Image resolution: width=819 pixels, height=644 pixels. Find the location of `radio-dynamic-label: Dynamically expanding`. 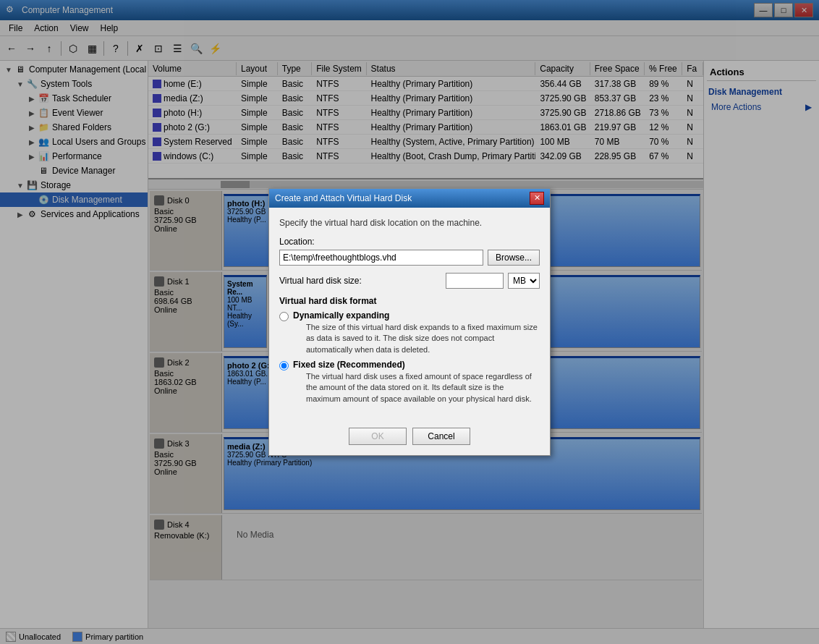

radio-dynamic-label: Dynamically expanding is located at coordinates (417, 315).